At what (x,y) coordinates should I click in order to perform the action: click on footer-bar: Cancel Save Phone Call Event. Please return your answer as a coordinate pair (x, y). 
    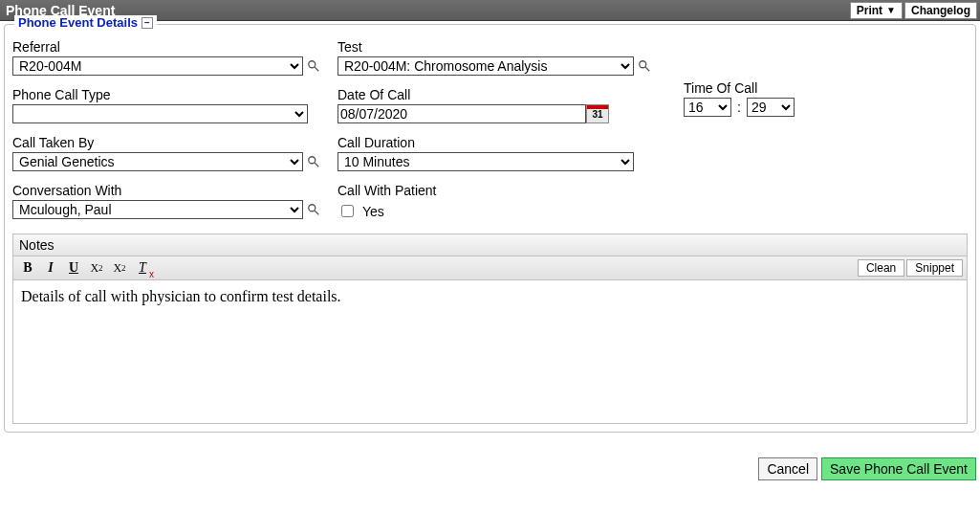
    Looking at the image, I should click on (490, 469).